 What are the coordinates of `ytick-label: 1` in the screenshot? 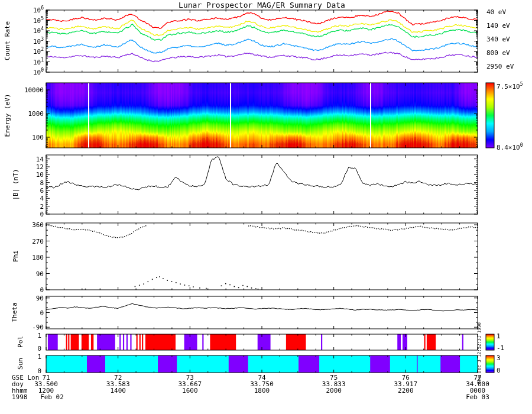 It's located at (39, 357).